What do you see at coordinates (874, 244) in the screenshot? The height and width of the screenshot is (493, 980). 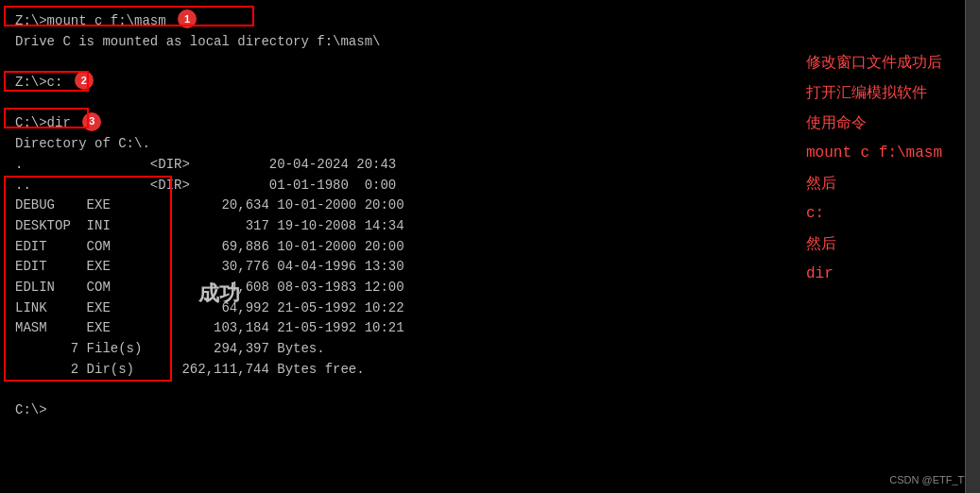 I see `annotation-line-7: 然后` at bounding box center [874, 244].